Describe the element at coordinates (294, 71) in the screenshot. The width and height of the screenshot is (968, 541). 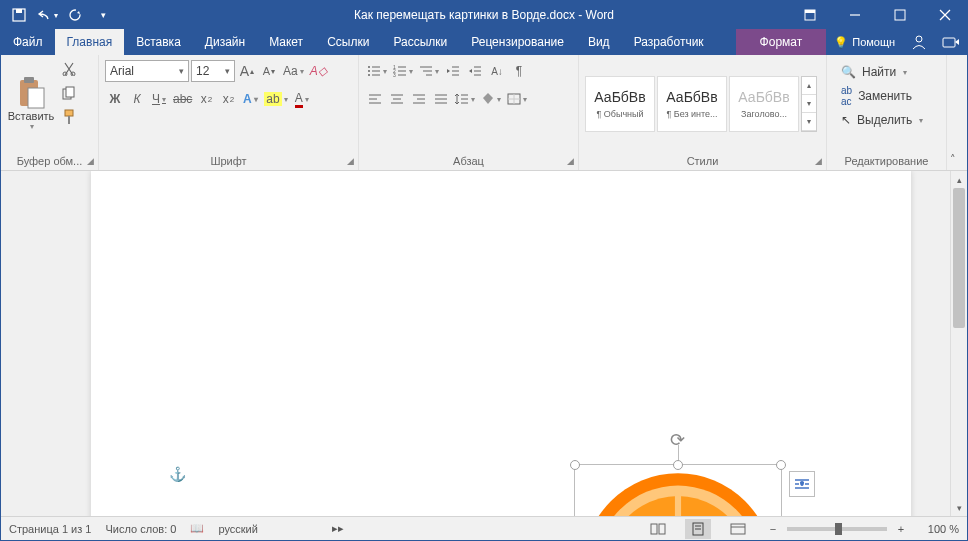
I see `change-case-button: Aa▾` at that location.